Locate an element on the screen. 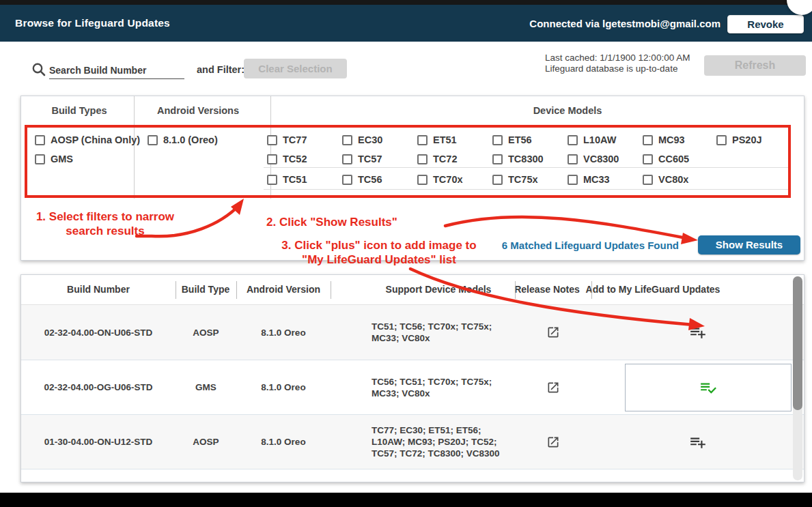  and-filter-label: and Filter: is located at coordinates (221, 70).